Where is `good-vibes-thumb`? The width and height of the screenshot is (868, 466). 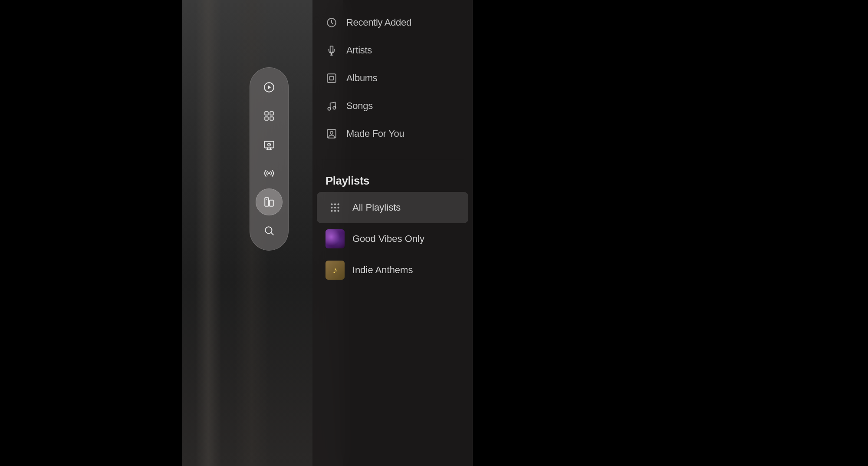
good-vibes-thumb is located at coordinates (335, 239).